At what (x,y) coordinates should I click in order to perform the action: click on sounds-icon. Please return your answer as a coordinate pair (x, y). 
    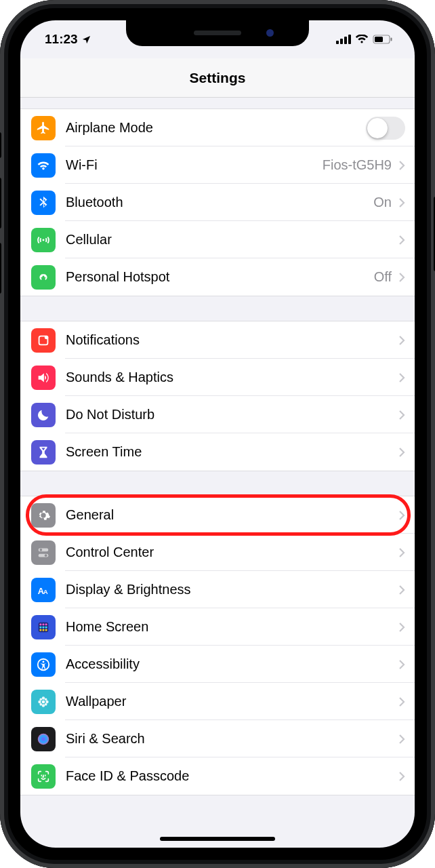
    Looking at the image, I should click on (43, 378).